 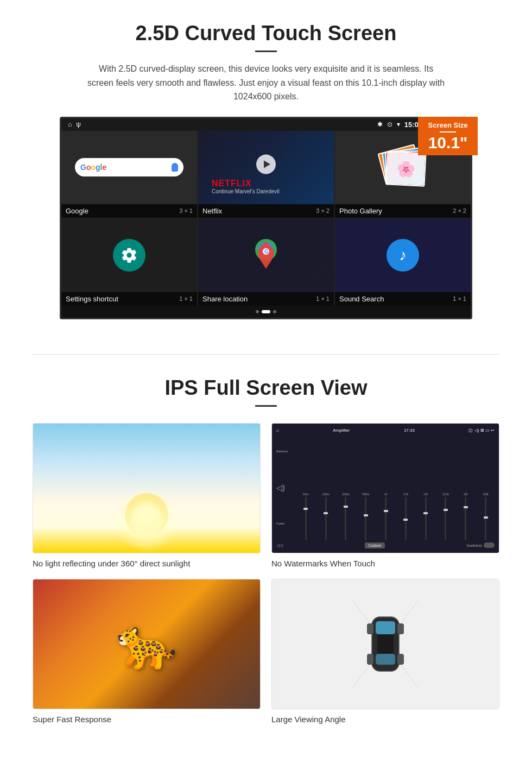 I want to click on settings-tile-content, so click(x=129, y=255).